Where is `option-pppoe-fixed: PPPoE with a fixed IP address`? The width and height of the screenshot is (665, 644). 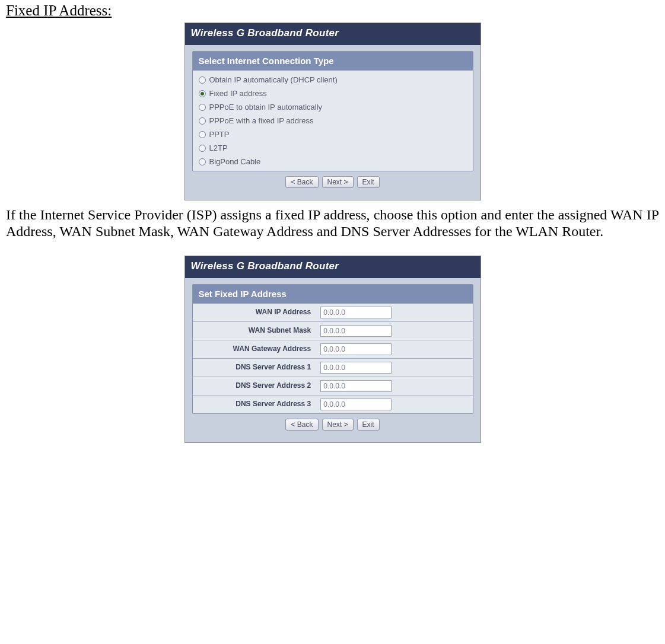
option-pppoe-fixed: PPPoE with a fixed IP address is located at coordinates (333, 121).